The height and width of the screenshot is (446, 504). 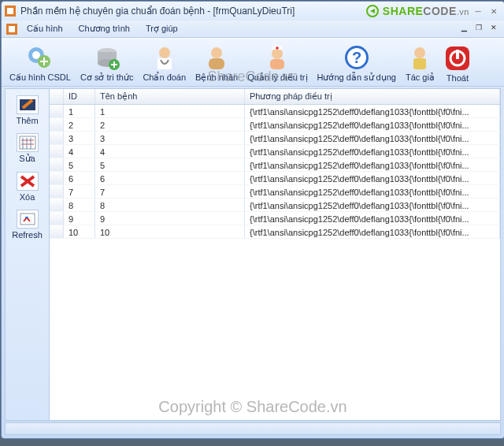 I want to click on menu-program: Chương trình, so click(x=104, y=28).